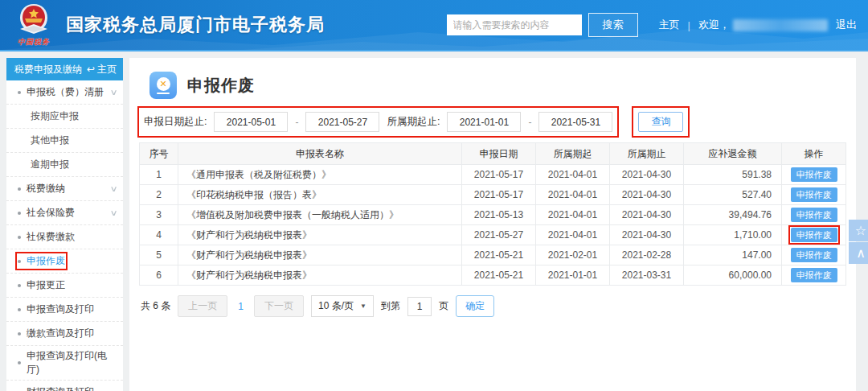 The image size is (868, 391). I want to click on sidebar-item: 申报更正, so click(64, 286).